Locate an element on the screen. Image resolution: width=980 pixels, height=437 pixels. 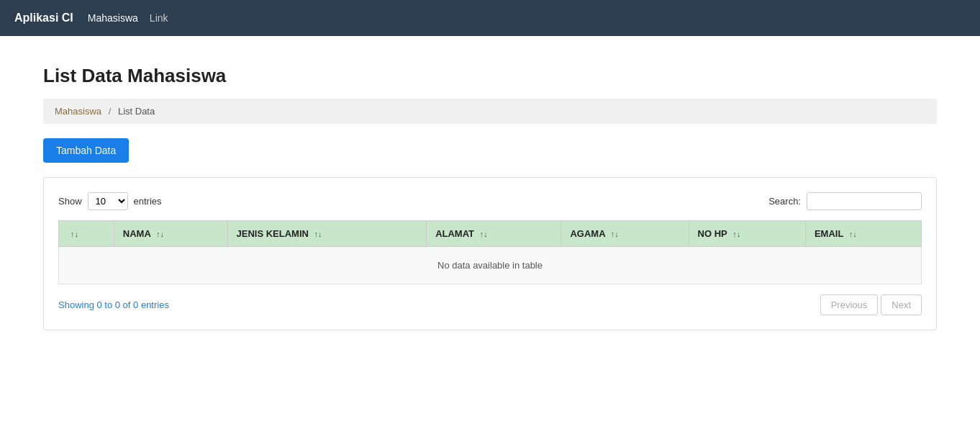
sort-icon-jenis-kelamin: ↑↓ is located at coordinates (318, 234).